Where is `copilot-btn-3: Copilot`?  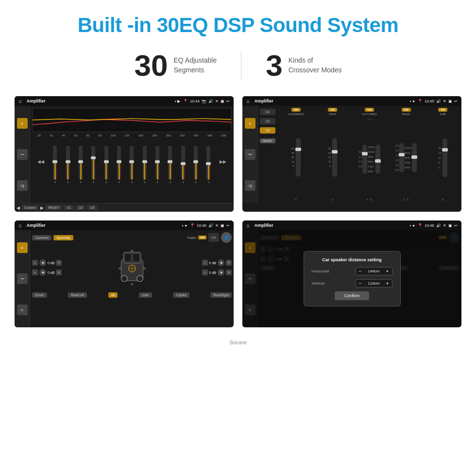
copilot-btn-3: Copilot is located at coordinates (181, 295).